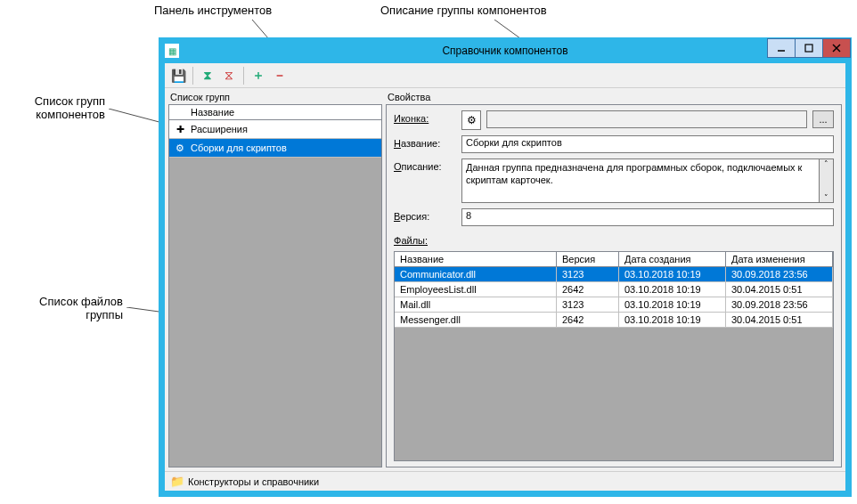  I want to click on icon-path-field, so click(647, 119).